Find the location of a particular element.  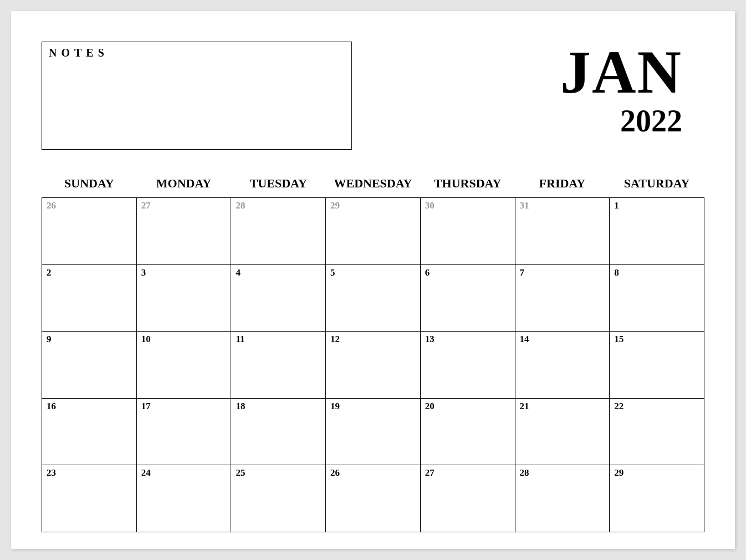

calendar-day-cell: 3 is located at coordinates (184, 298).